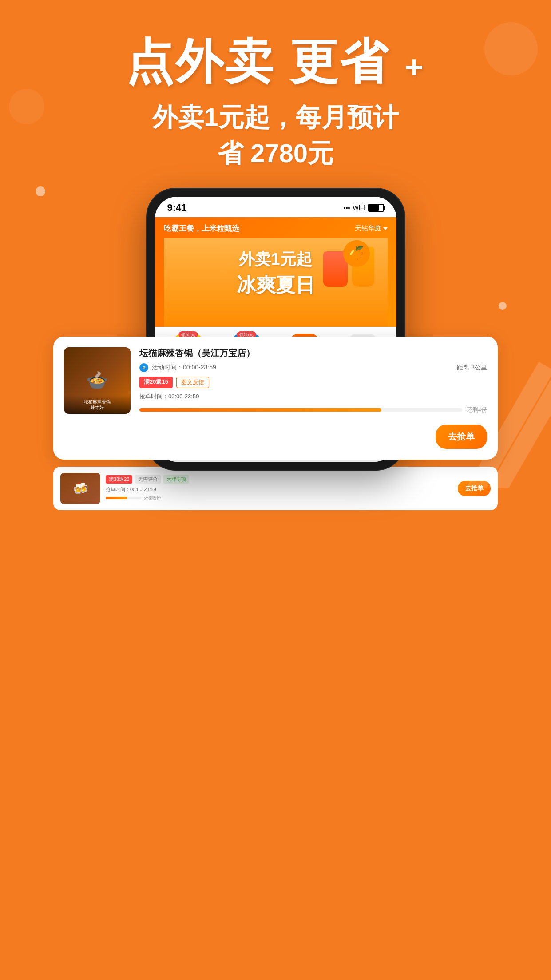  What do you see at coordinates (279, 498) in the screenshot?
I see `second-progress: 还剩5份` at bounding box center [279, 498].